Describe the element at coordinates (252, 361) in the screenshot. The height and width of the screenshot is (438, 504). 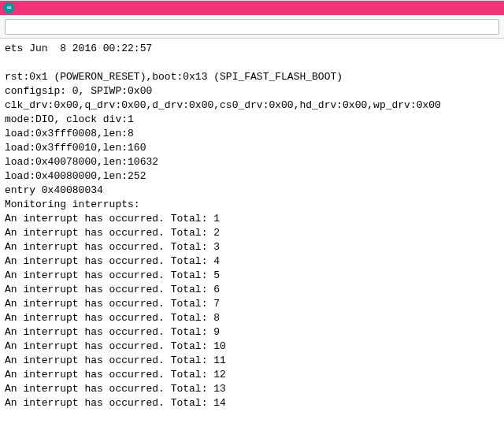
I see `output-line: An interrupt has occurred. Total: 11` at that location.